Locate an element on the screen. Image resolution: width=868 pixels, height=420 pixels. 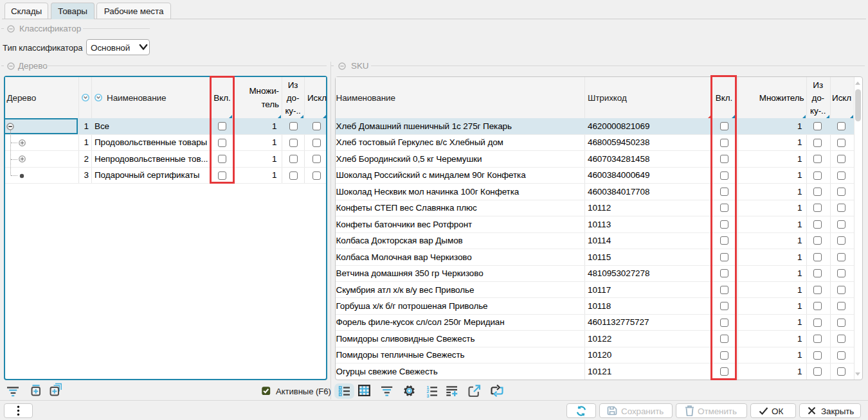
svg-text: 3 is located at coordinates (428, 396).